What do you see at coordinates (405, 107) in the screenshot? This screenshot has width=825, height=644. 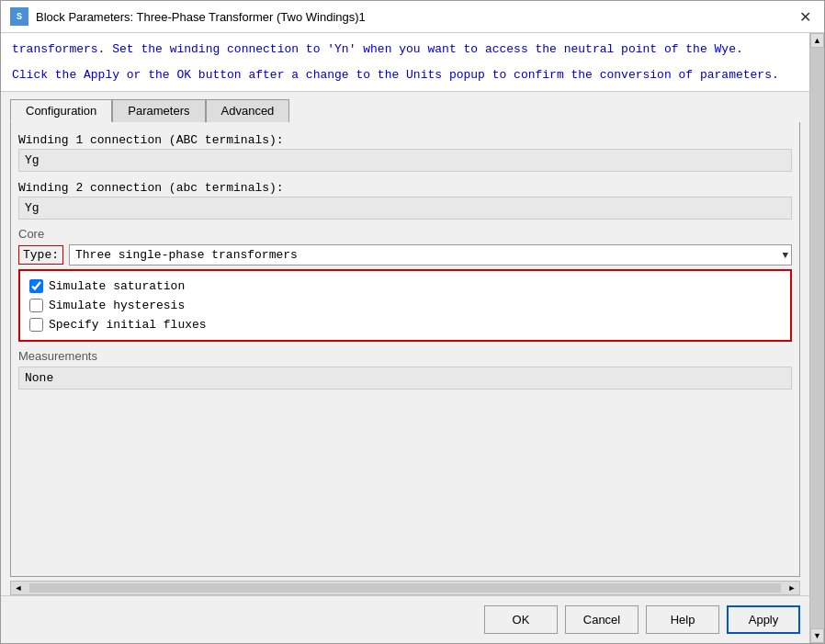 I see `tabs-container: Configuration Parameters Advanced` at bounding box center [405, 107].